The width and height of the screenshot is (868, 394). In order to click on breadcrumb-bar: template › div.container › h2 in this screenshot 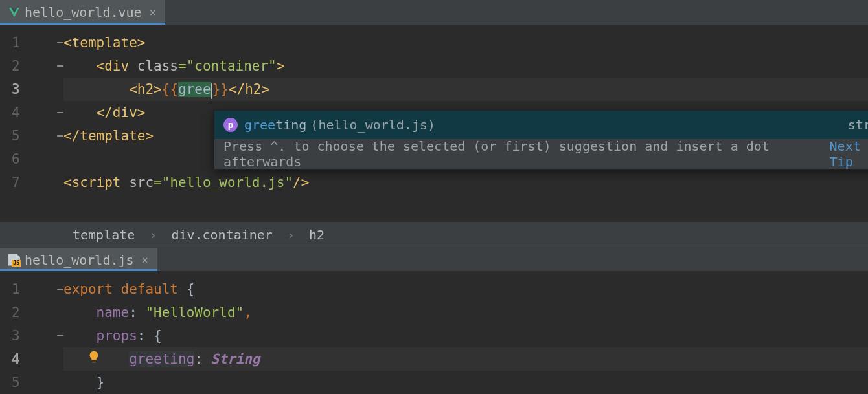, I will do `click(434, 235)`.